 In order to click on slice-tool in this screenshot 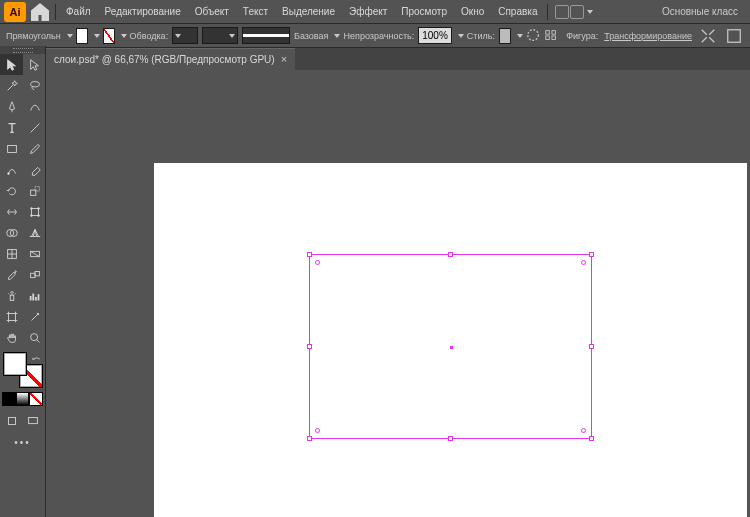, I will do `click(34, 316)`.